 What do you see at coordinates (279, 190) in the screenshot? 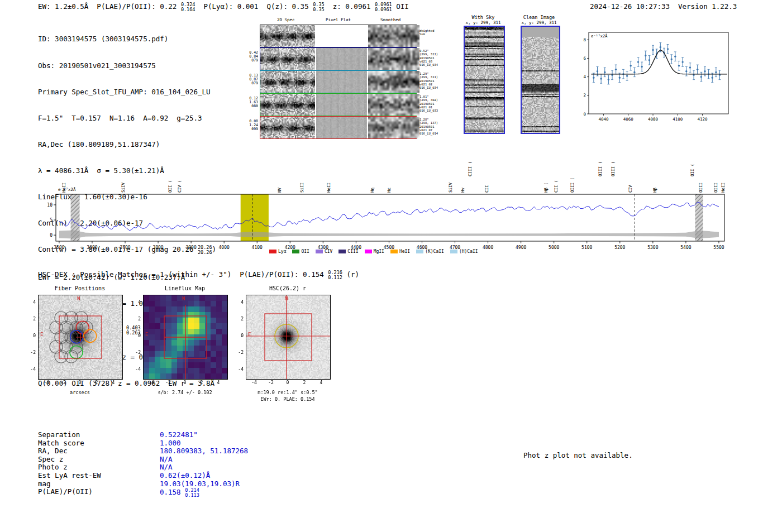
I see `emission-line-label: NV` at bounding box center [279, 190].